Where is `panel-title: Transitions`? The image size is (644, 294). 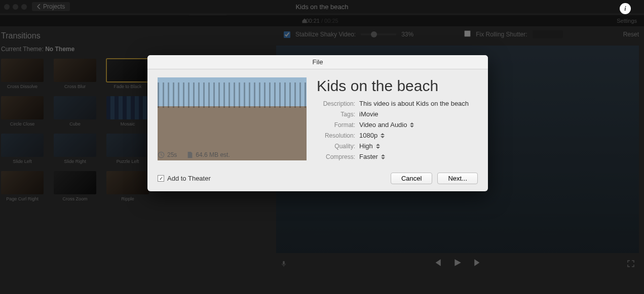 panel-title: Transitions is located at coordinates (136, 36).